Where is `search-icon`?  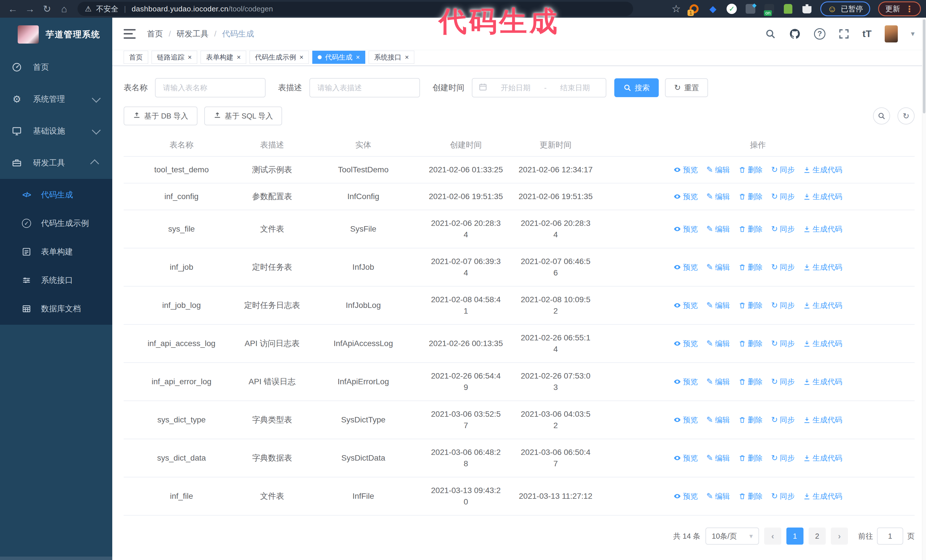 search-icon is located at coordinates (770, 34).